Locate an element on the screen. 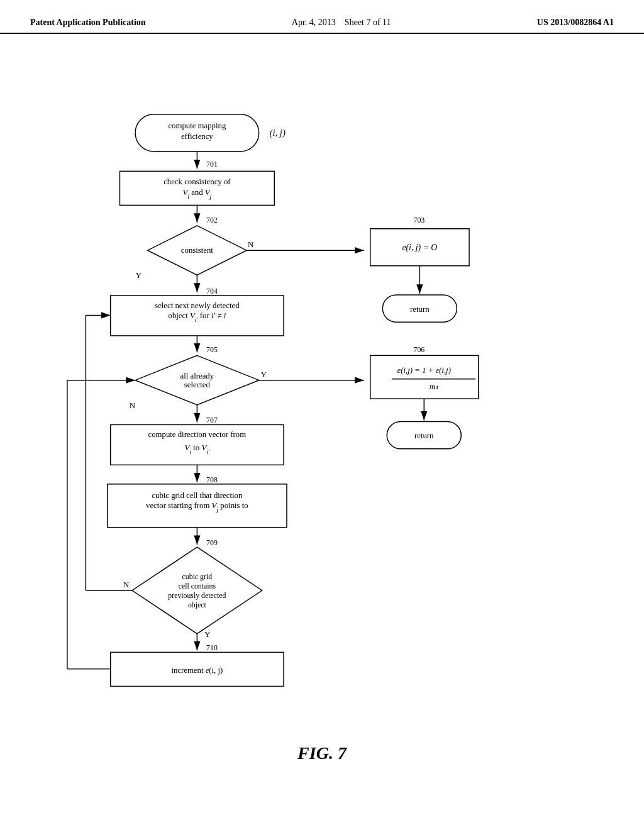  label-706: 706 is located at coordinates (419, 350).